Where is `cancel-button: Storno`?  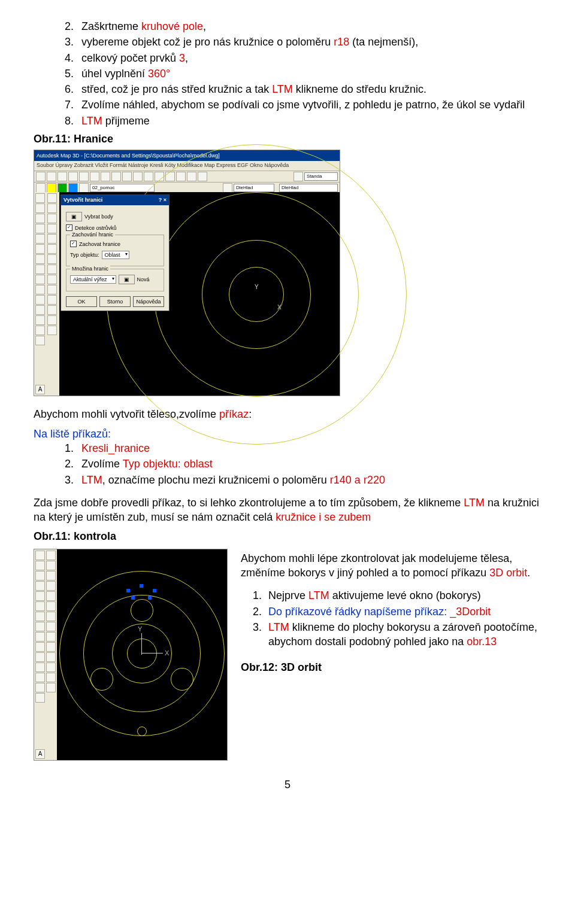 cancel-button: Storno is located at coordinates (115, 302).